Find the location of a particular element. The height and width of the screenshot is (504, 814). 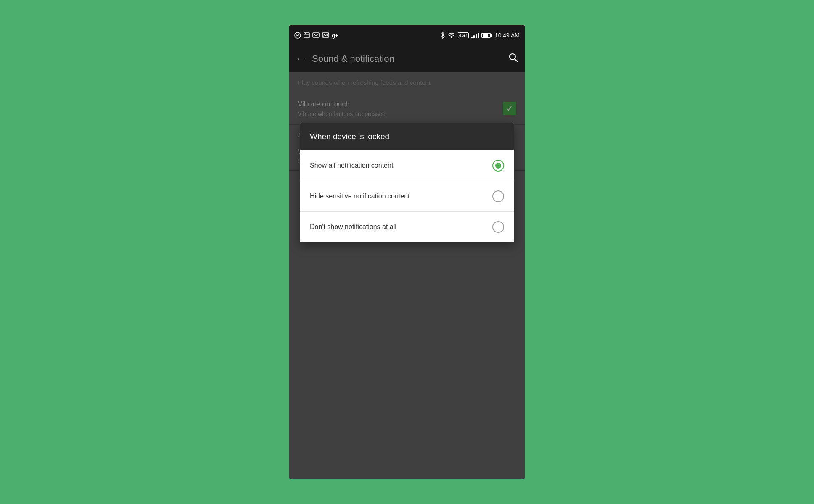

bluetooth-icon is located at coordinates (443, 35).